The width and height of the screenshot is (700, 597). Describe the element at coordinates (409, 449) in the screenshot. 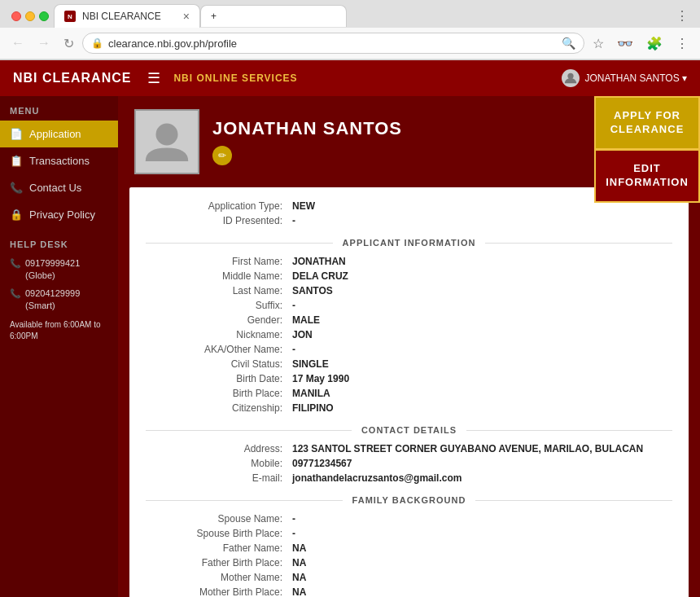

I see `table-row: Address:123 SANTOL STREET CORNER GUYABAN…` at that location.